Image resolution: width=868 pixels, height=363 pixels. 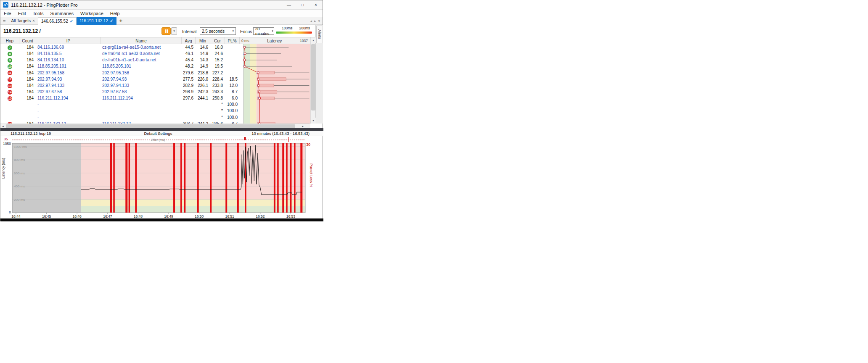 What do you see at coordinates (218, 31) in the screenshot?
I see `interval-select: 2.5 seconds ▾` at bounding box center [218, 31].